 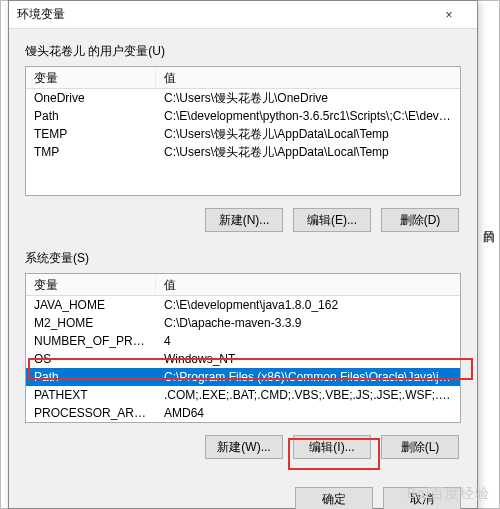 I want to click on user-delete-button: 删除(D), so click(x=420, y=220).